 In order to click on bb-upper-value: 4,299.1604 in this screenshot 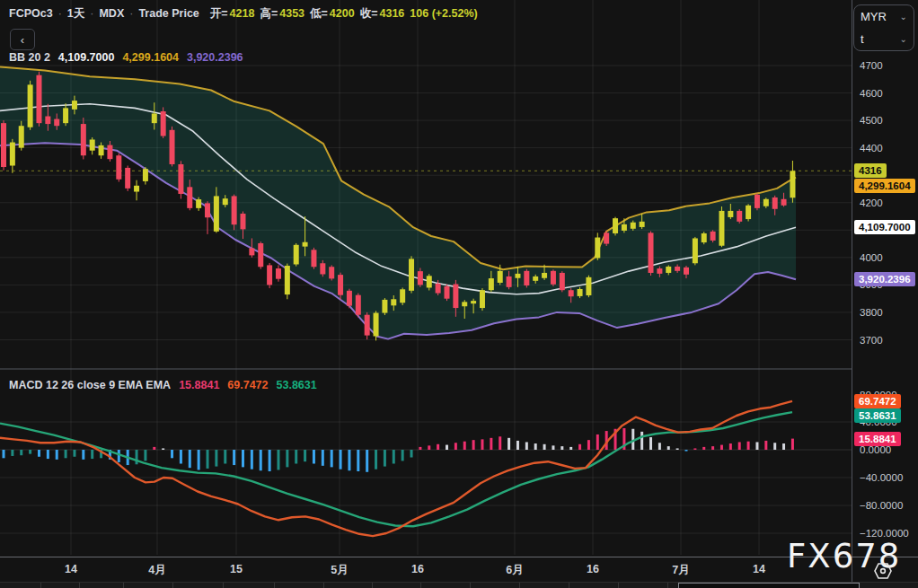, I will do `click(151, 57)`.